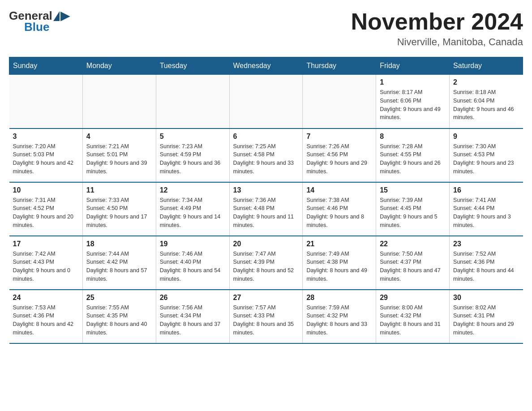 The width and height of the screenshot is (532, 411). Describe the element at coordinates (193, 298) in the screenshot. I see `day-number: 26` at that location.